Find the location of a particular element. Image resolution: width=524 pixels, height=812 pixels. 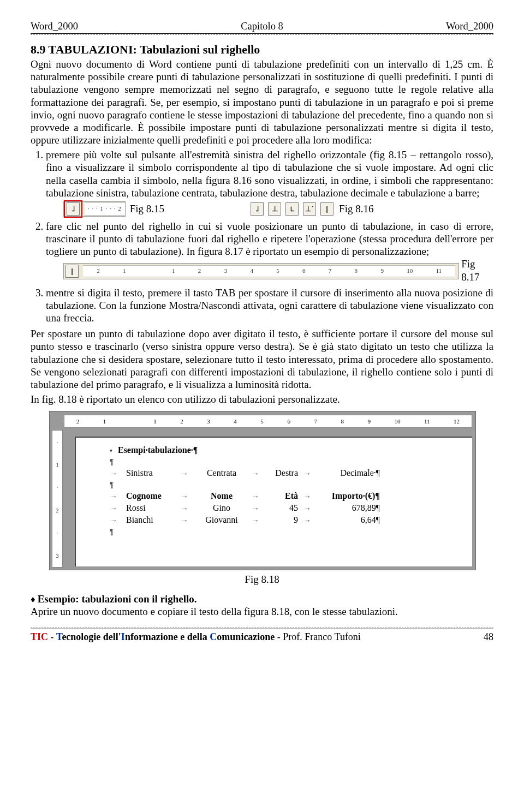

cell: Importo·(€)¶ is located at coordinates (350, 496).